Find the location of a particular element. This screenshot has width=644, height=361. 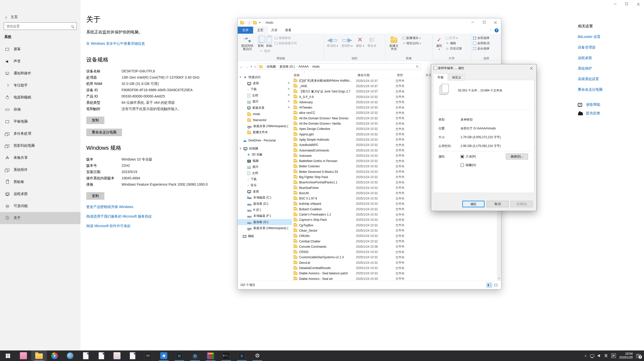

dialog-close-button is located at coordinates (531, 68).